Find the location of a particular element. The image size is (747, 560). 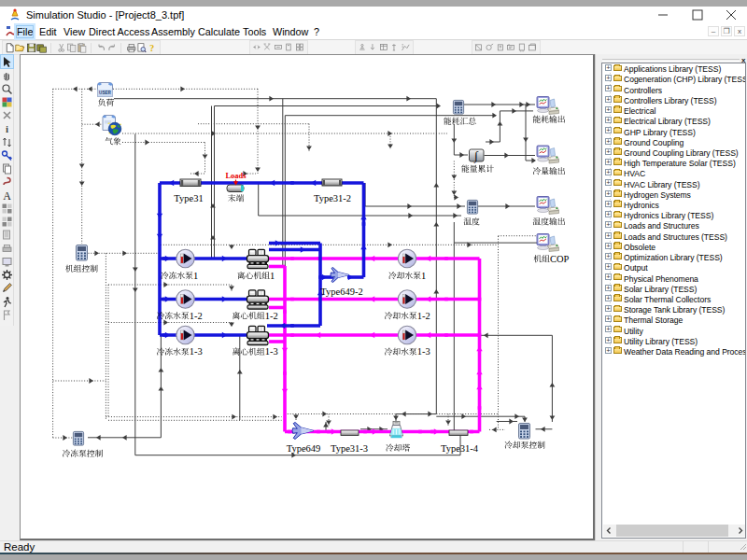

svg-text: A is located at coordinates (7, 196).